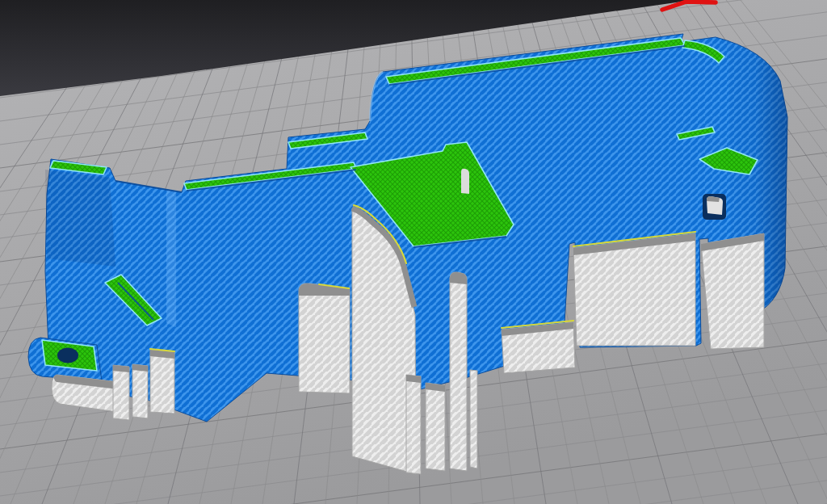  I want to click on support-column-tall, so click(459, 372).